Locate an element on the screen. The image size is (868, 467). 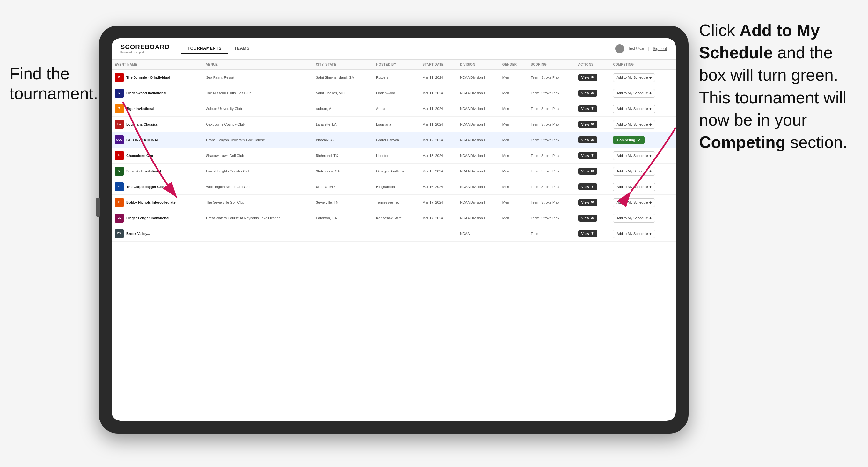
avatar is located at coordinates (620, 49).